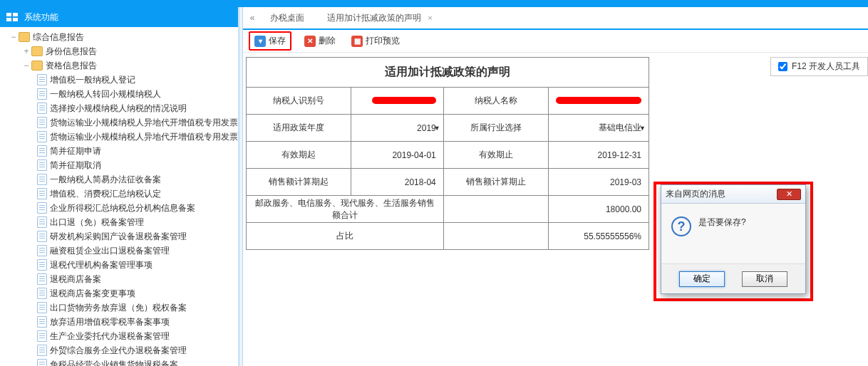 The height and width of the screenshot is (366, 868). What do you see at coordinates (41, 17) in the screenshot?
I see `system-header-label: 系统功能` at bounding box center [41, 17].